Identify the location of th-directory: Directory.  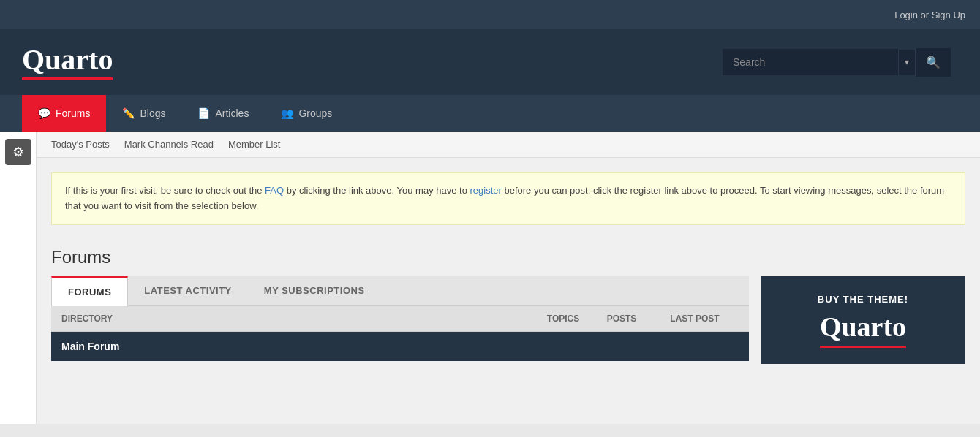
(298, 319).